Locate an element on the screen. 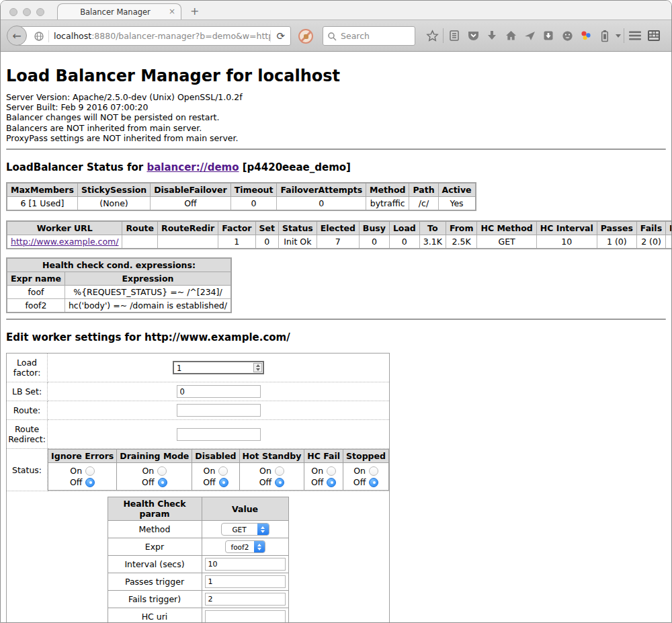 Image resolution: width=672 pixels, height=623 pixels. header-cell: From is located at coordinates (461, 229).